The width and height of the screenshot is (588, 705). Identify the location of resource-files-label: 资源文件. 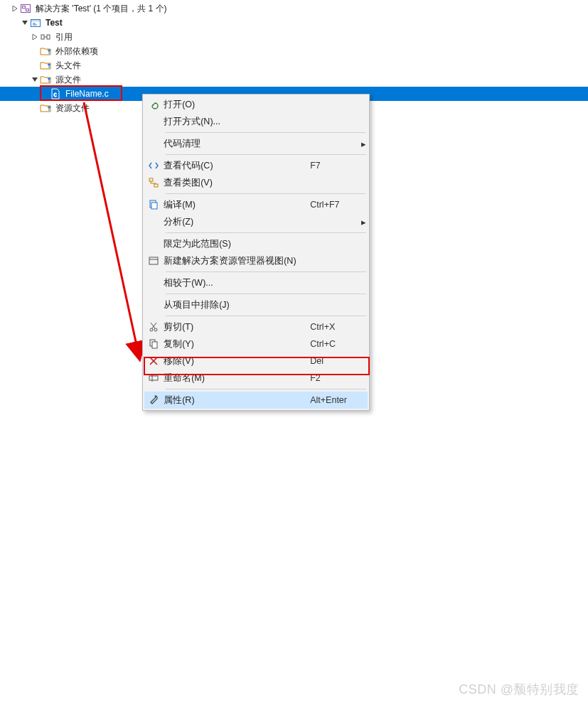
(72, 108).